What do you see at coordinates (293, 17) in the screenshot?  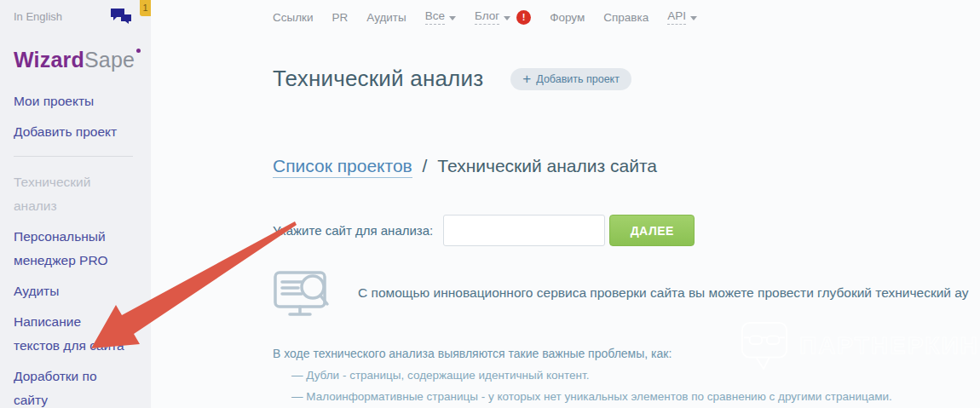 I see `nav-item-links: Ссылки` at bounding box center [293, 17].